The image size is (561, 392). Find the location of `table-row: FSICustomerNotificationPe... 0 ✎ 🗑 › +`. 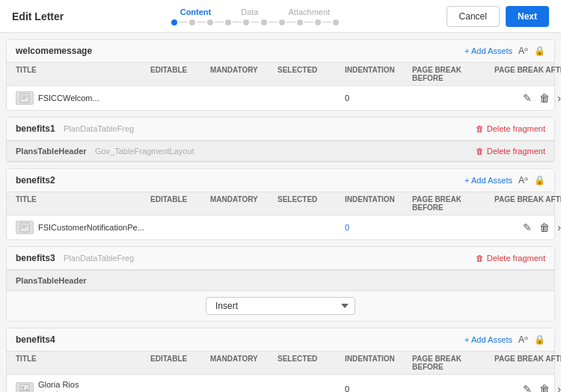

table-row: FSICustomerNotificationPe... 0 ✎ 🗑 › + is located at coordinates (280, 227).